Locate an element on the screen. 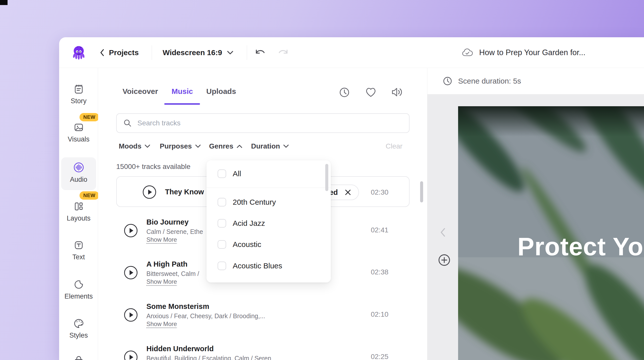  text-icon is located at coordinates (79, 245).